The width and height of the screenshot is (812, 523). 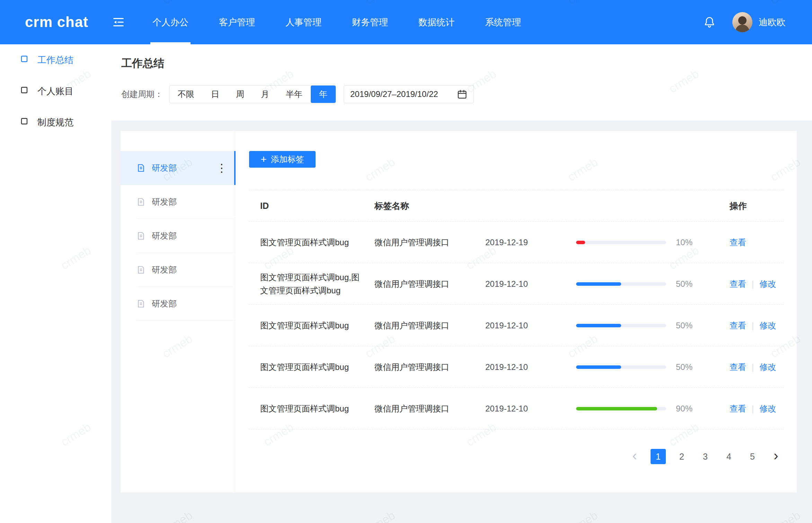 I want to click on page-3: 3, so click(x=705, y=456).